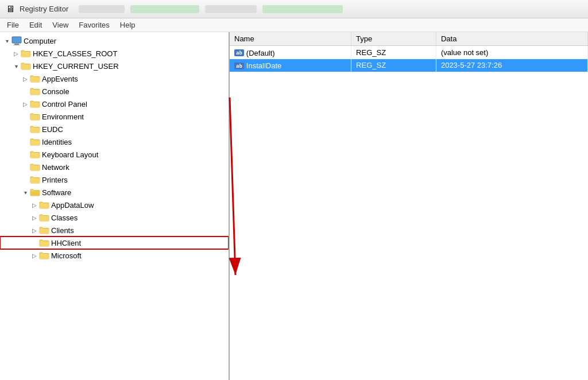 The image size is (588, 380). Describe the element at coordinates (34, 205) in the screenshot. I see `expand-icon-appdatalow: ▷` at that location.